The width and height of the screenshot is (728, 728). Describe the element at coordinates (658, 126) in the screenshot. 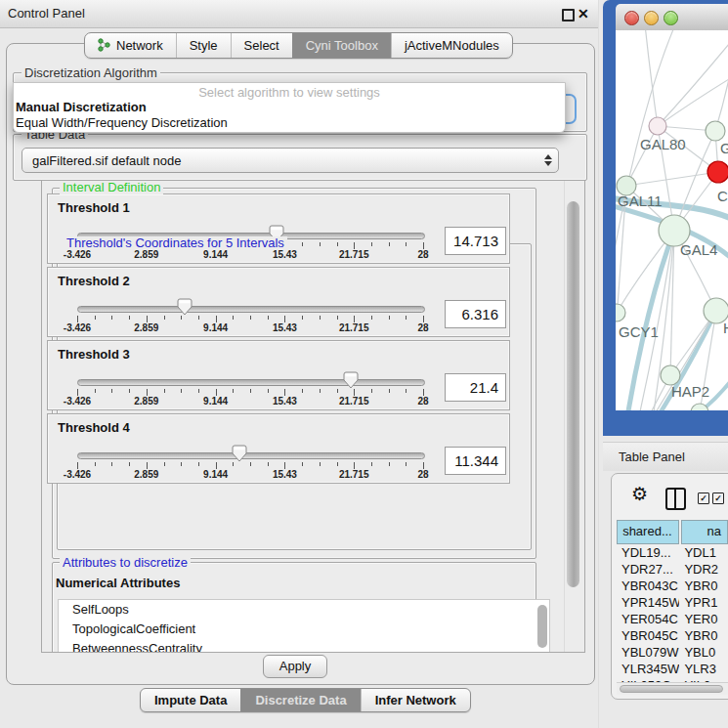

I see `network-node-gal80` at that location.